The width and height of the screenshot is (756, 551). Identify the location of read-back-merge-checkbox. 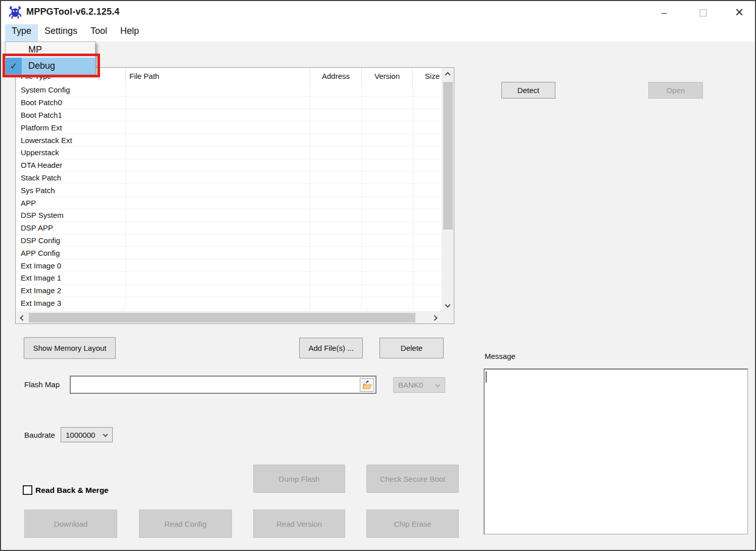
(27, 490).